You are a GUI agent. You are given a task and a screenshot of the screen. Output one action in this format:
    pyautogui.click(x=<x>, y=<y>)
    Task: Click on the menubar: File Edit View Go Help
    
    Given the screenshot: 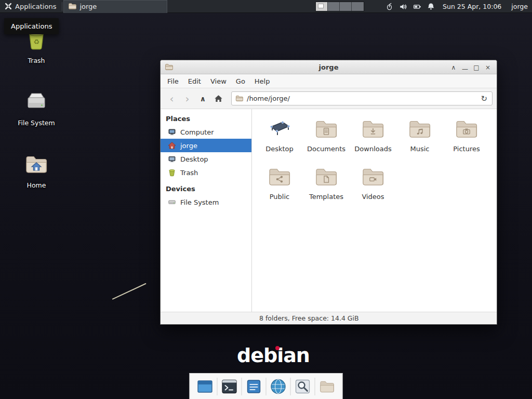 What is the action you would take?
    pyautogui.click(x=328, y=81)
    